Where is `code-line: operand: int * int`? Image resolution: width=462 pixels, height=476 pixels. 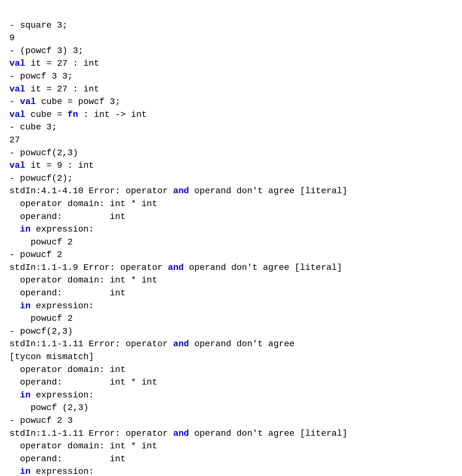 code-line: operand: int * int is located at coordinates (231, 383).